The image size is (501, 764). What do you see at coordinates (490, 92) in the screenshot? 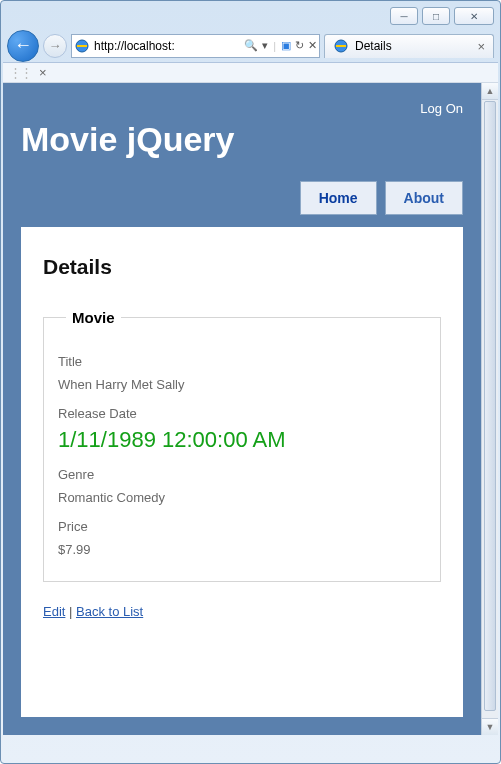
I see `scroll-up-icon: ▲` at bounding box center [490, 92].